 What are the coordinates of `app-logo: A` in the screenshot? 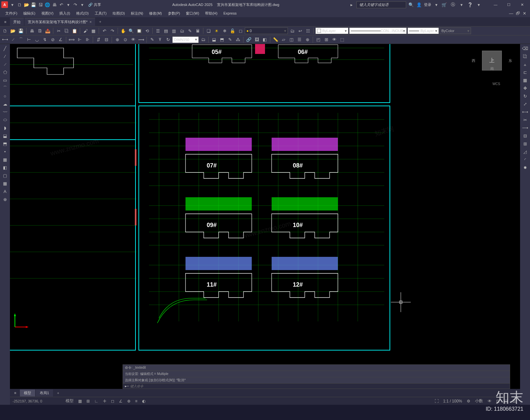 It's located at (5, 5).